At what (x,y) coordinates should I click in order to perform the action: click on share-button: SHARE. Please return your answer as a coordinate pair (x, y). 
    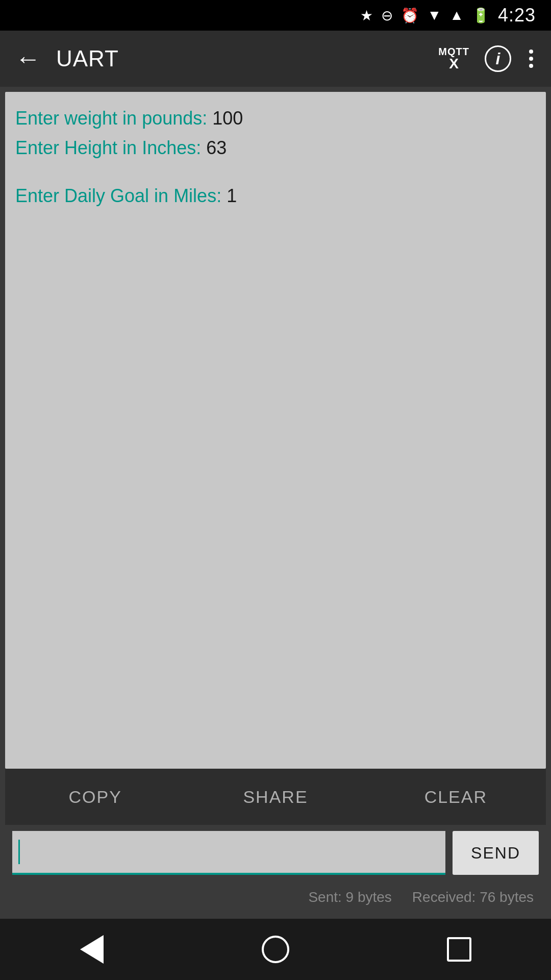
    Looking at the image, I should click on (276, 797).